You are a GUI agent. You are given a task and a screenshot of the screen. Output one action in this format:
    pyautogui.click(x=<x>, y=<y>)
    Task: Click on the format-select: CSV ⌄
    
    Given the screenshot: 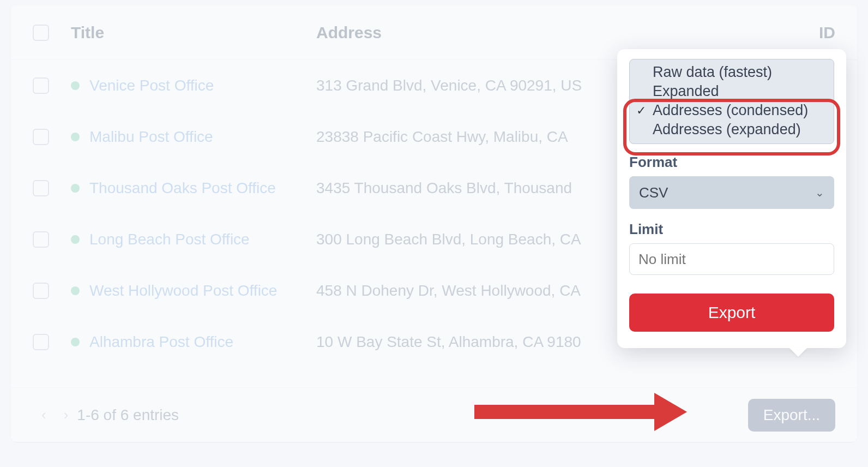 What is the action you would take?
    pyautogui.click(x=732, y=193)
    